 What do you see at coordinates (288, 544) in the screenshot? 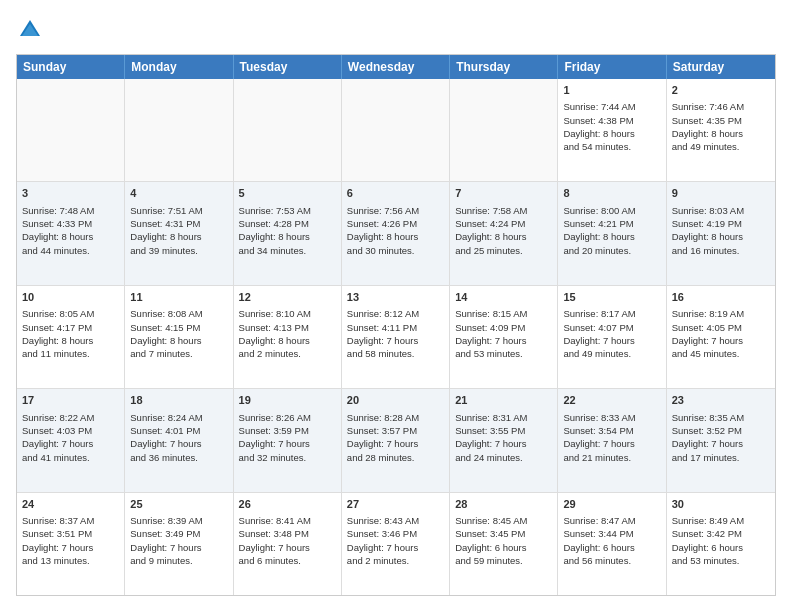
I see `day-26: 26Sunrise: 8:41 AMSunset: 3:48 PMDayligh…` at bounding box center [288, 544].